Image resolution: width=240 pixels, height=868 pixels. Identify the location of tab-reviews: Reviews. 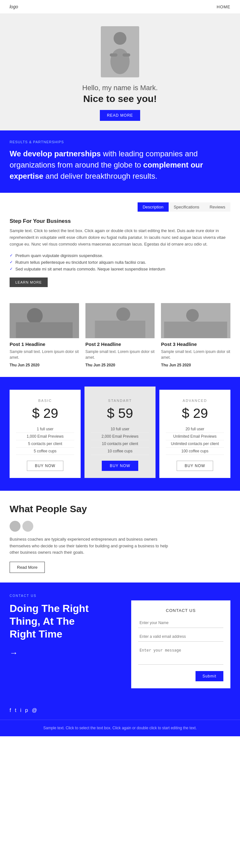
(218, 207).